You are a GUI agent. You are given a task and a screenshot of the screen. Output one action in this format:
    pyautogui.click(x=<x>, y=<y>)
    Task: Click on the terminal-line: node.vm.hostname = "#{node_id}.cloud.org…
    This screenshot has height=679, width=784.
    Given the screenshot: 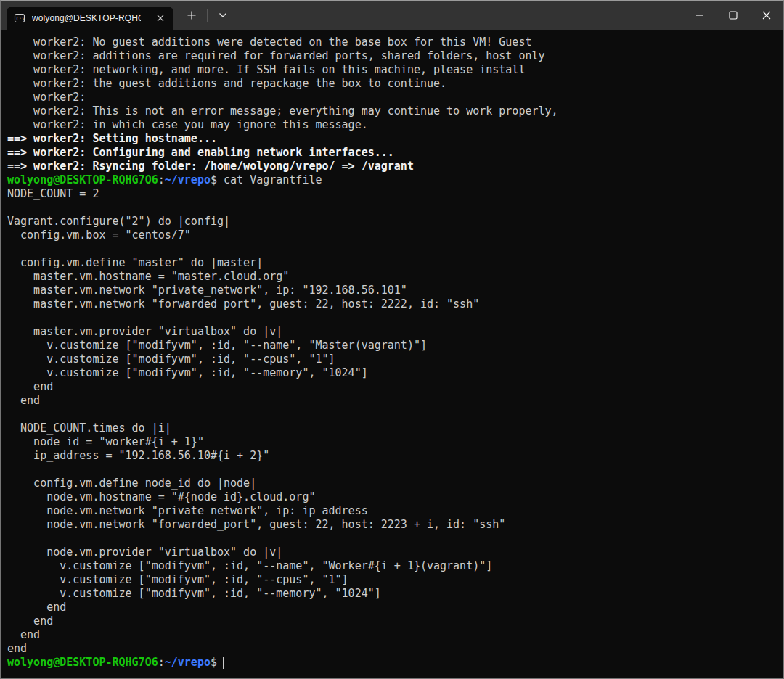 What is the action you would take?
    pyautogui.click(x=393, y=498)
    